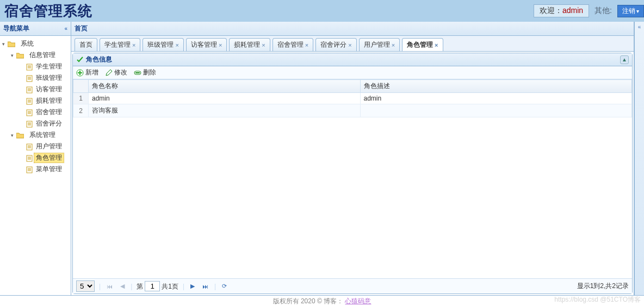 This screenshot has width=644, height=306. Describe the element at coordinates (637, 11) in the screenshot. I see `chevron-down-icon: ▾` at that location.